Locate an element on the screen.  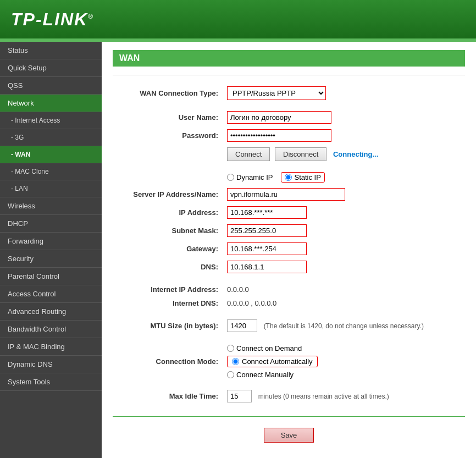
gateway-row: Gateway: is located at coordinates (289, 249).